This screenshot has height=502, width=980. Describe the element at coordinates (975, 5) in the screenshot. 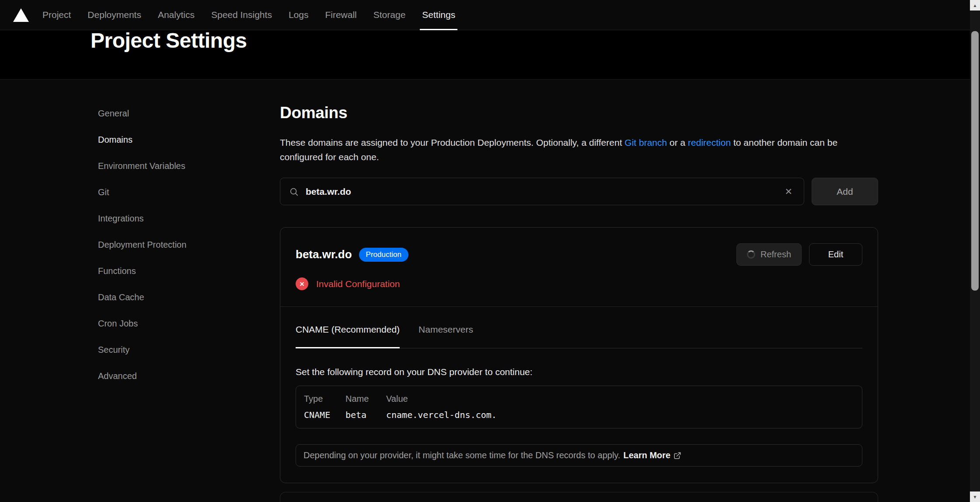

I see `scroll-up-icon: ▲` at that location.